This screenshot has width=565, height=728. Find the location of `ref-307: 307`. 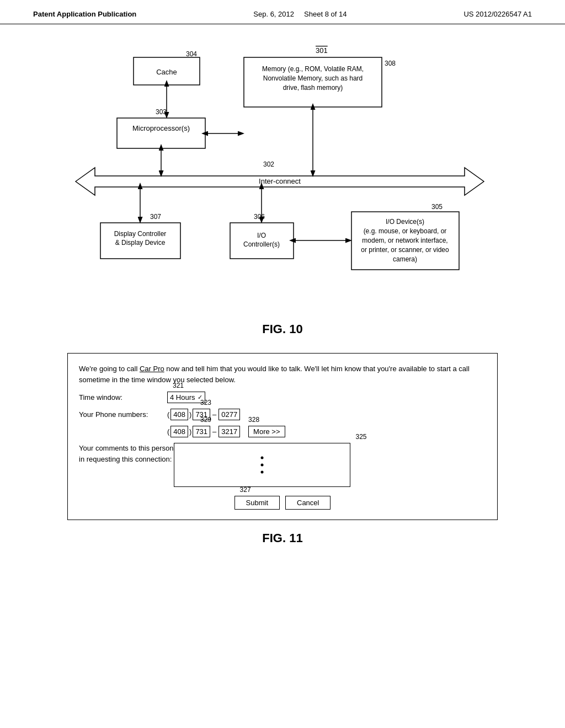

ref-307: 307 is located at coordinates (156, 217).